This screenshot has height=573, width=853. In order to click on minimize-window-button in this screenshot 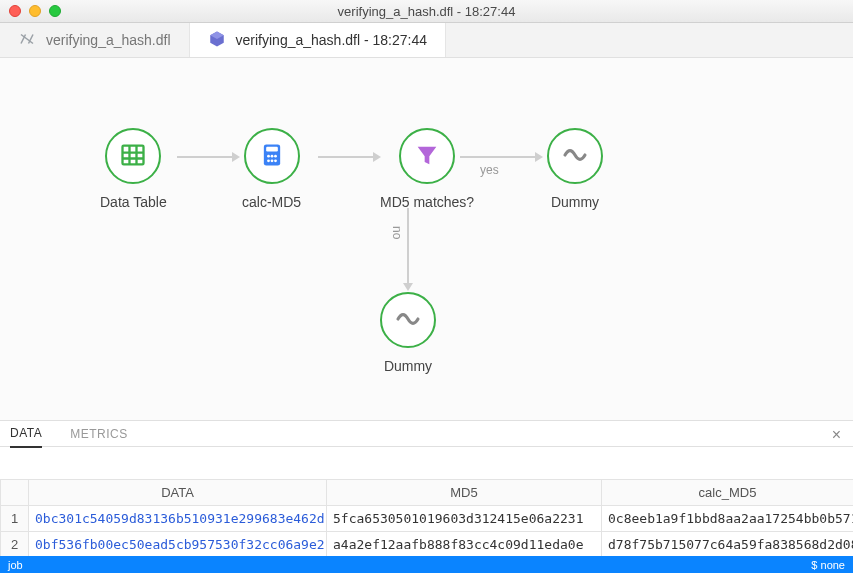, I will do `click(35, 11)`.